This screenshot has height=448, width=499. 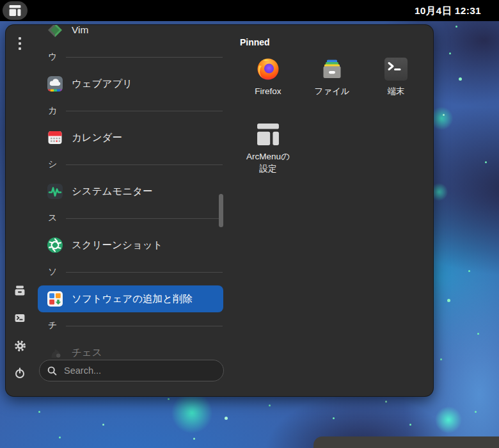 I want to click on files-shortcut-button, so click(x=20, y=291).